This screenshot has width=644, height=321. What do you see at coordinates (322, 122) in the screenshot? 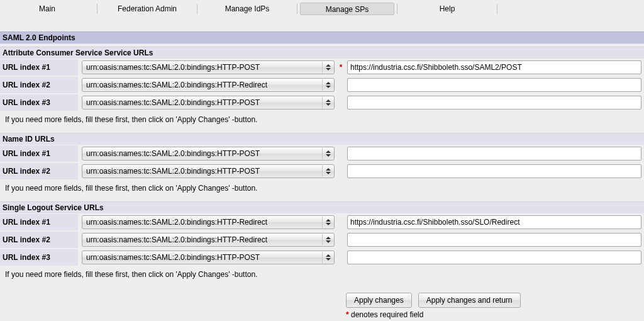
I see `hint-acs: If you need more fields, fill these firs…` at bounding box center [322, 122].